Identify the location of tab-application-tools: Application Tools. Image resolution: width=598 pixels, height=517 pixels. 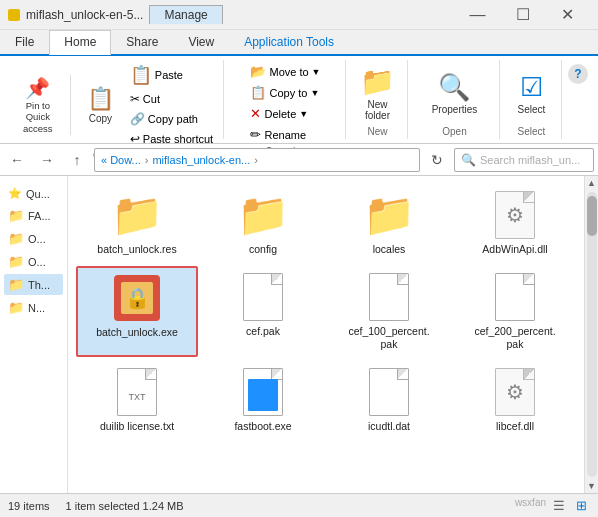
(289, 42).